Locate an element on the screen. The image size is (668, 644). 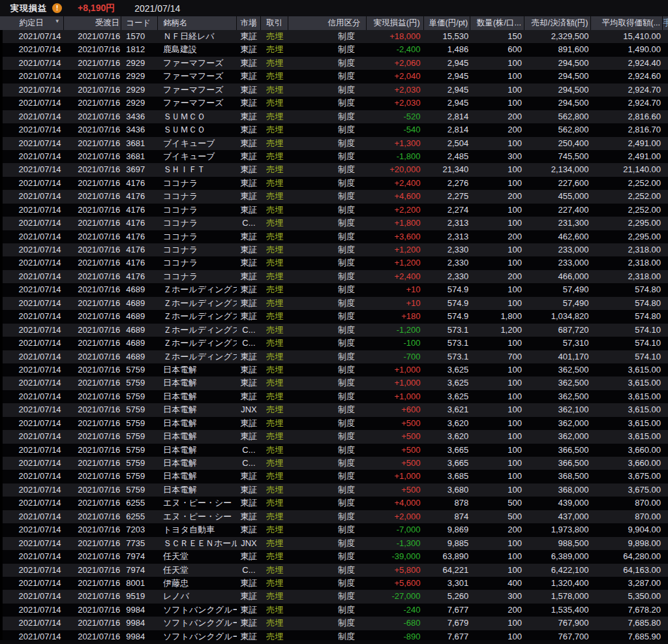
table-row: 2021/07/142021/07/166255エヌ・ピー・シー東証売埋制度+2… is located at coordinates (335, 517).